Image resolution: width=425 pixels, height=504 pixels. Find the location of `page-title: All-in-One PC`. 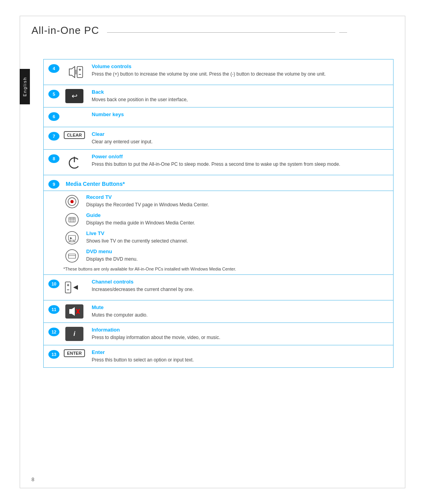

page-title: All-in-One PC is located at coordinates (65, 31).